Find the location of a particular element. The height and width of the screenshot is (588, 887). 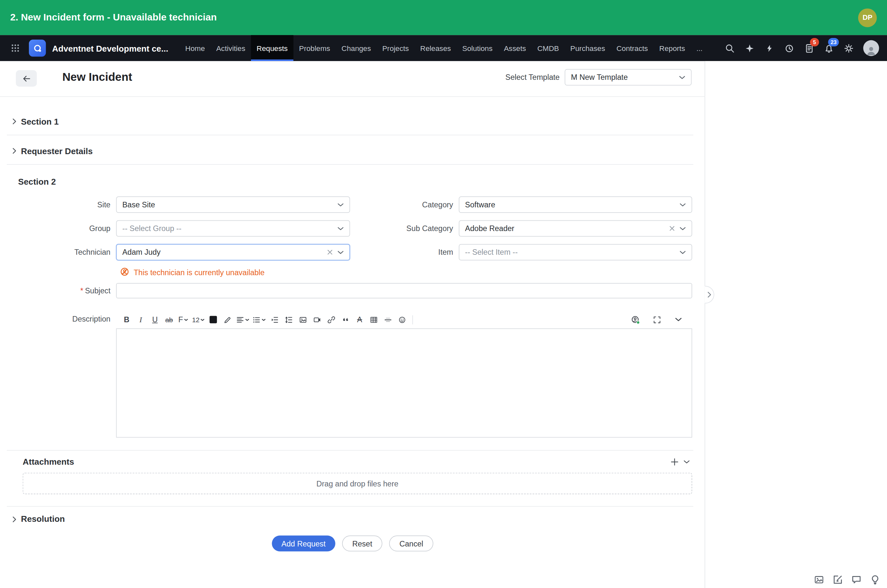

line-spacing-icon is located at coordinates (289, 320).